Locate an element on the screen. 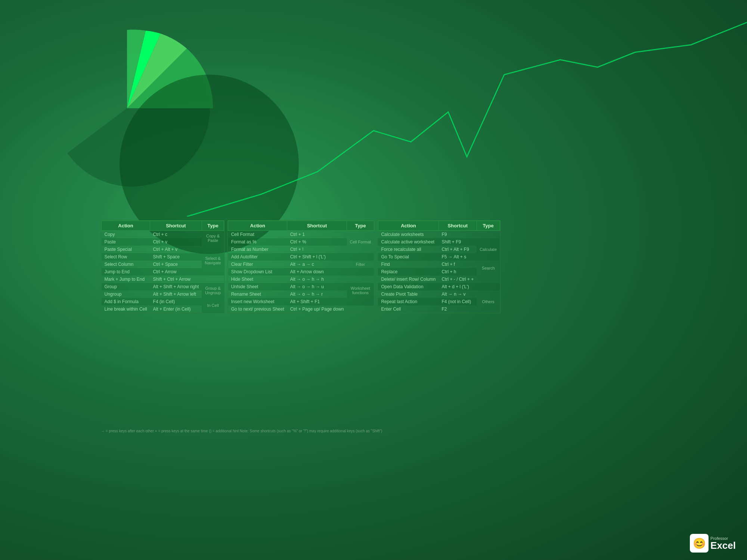  shortcut-calc-worksheets: F9 is located at coordinates (458, 234).